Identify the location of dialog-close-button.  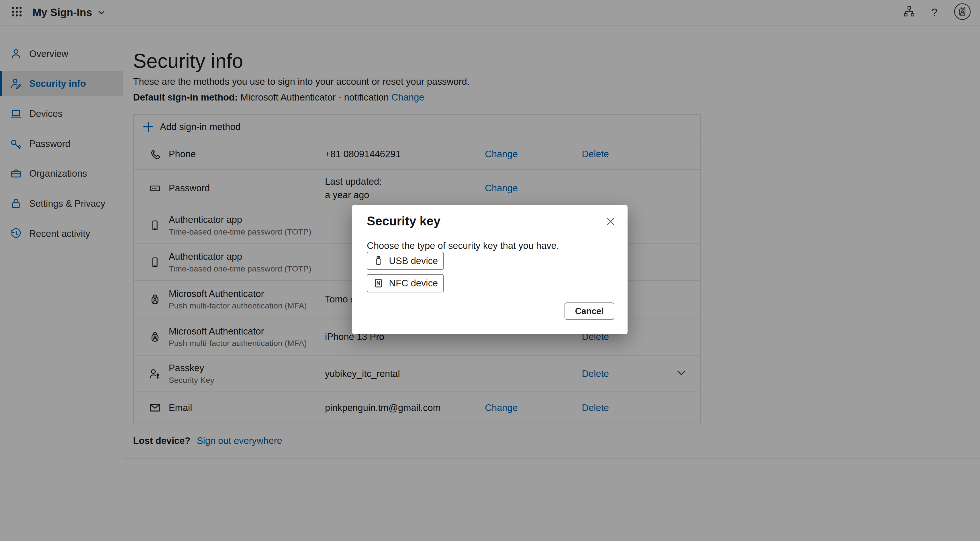
(611, 223).